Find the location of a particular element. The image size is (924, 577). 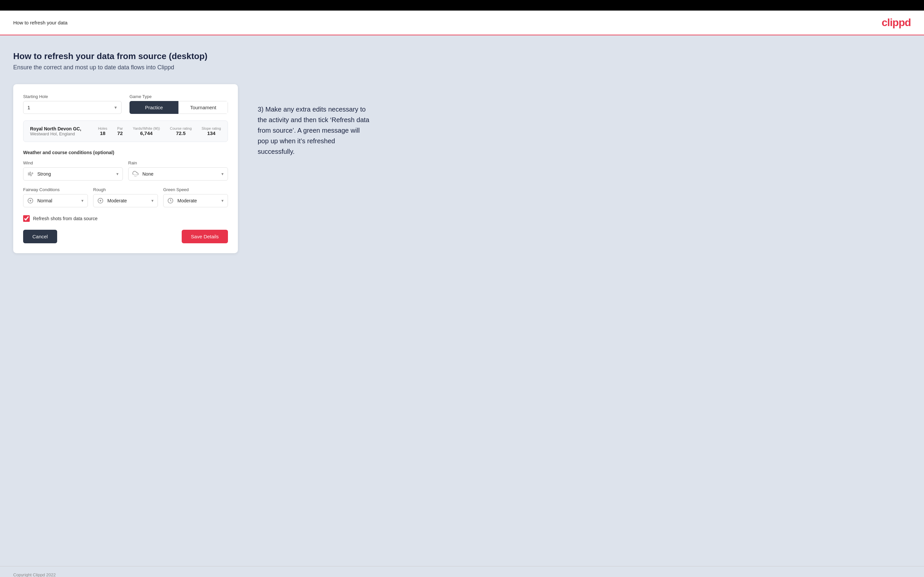

button-row: Cancel Save Details is located at coordinates (126, 237).